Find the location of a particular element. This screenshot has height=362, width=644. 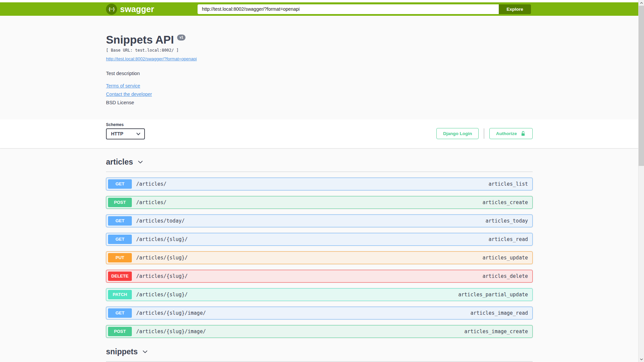

schemes-block: Schemes HTTP is located at coordinates (125, 129).